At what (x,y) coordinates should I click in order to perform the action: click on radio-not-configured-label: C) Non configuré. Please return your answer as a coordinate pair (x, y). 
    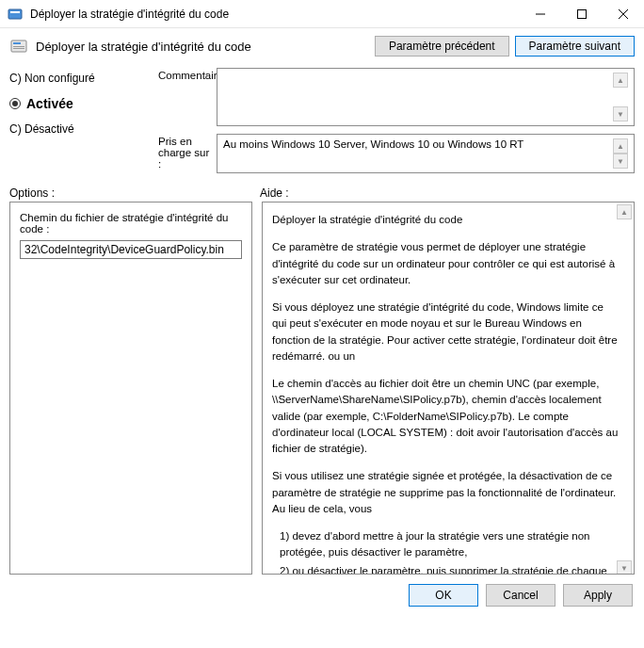
    Looking at the image, I should click on (53, 78).